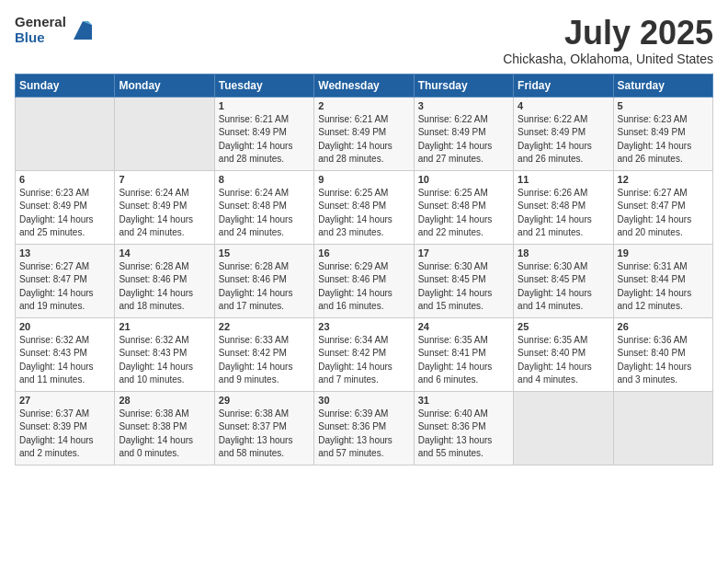 This screenshot has height=563, width=728. I want to click on weekday-header: Thursday, so click(463, 85).